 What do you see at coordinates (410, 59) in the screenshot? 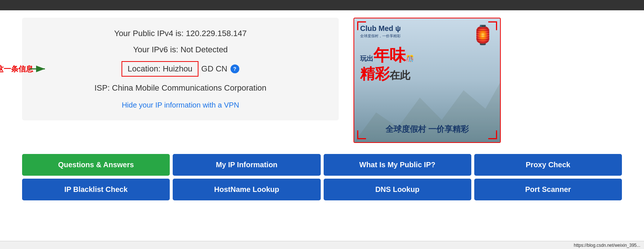
I see `ad-main-decoration: 🎊` at bounding box center [410, 59].